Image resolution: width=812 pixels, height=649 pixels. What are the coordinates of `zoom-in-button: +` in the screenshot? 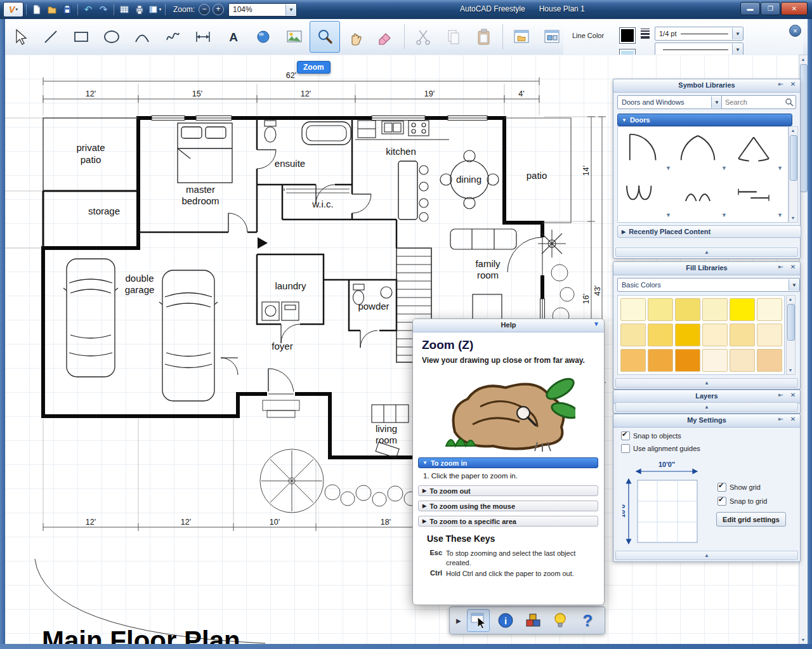 It's located at (218, 10).